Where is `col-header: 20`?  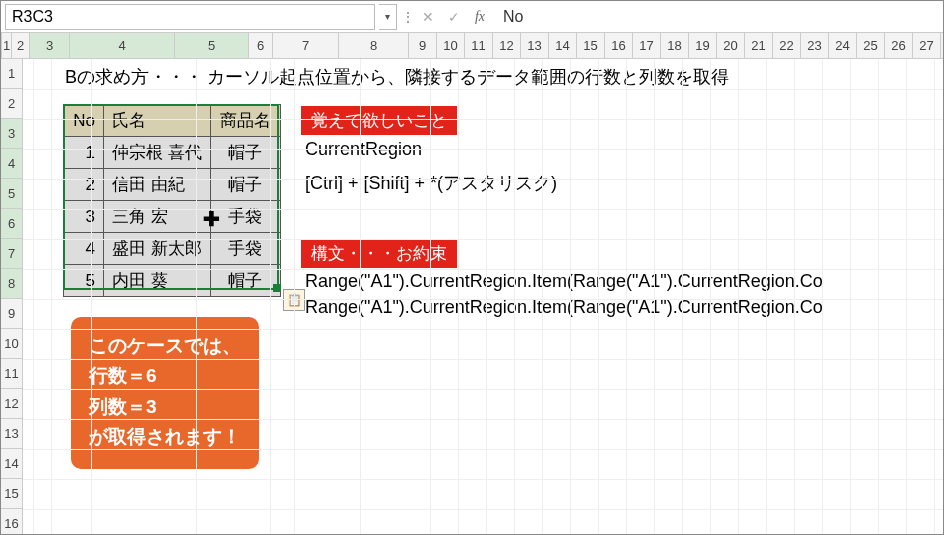 col-header: 20 is located at coordinates (731, 46).